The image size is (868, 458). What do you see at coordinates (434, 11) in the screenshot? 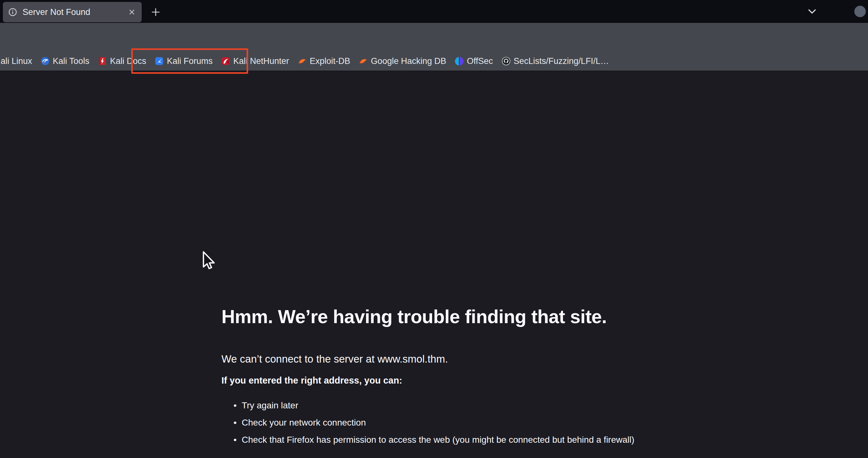
I see `tab-bar: Server Not Found` at bounding box center [434, 11].